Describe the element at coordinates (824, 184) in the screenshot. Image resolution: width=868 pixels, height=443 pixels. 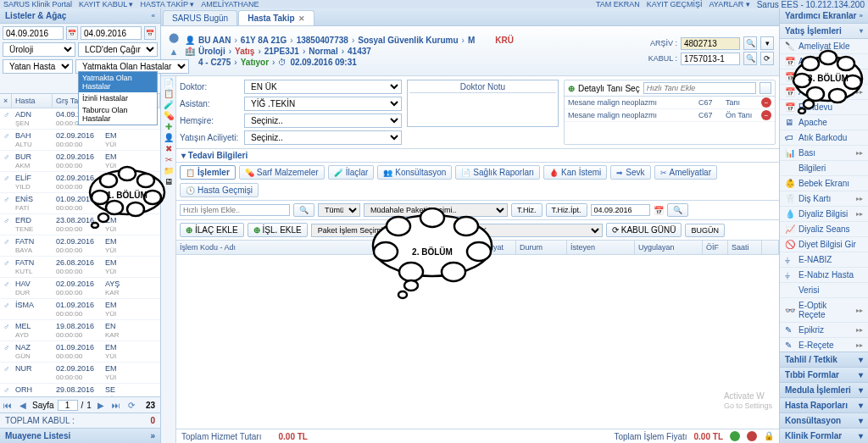
I see `right-panel-item: 👶Bebek Ekranı` at that location.